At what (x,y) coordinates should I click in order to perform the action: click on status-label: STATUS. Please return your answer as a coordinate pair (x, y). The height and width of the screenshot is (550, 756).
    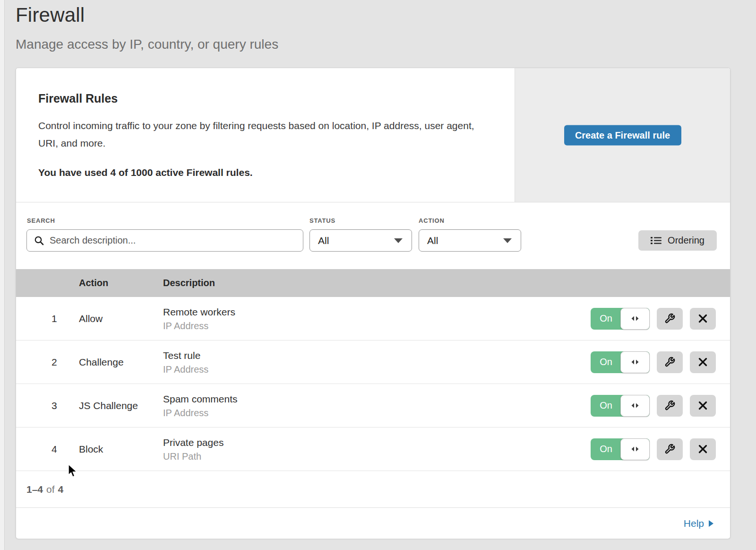
    Looking at the image, I should click on (322, 220).